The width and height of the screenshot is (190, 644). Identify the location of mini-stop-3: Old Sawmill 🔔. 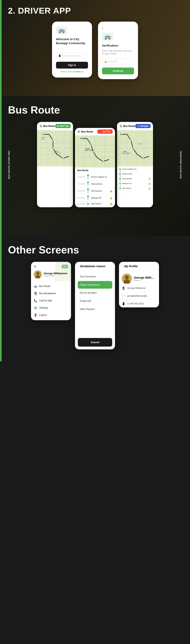
(135, 178).